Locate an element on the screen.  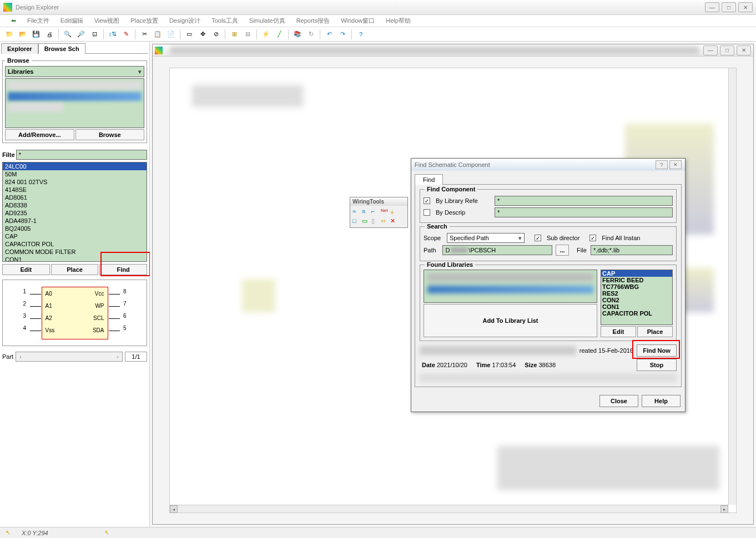
sheet-symbol-icon: ▭ is located at coordinates (366, 221).